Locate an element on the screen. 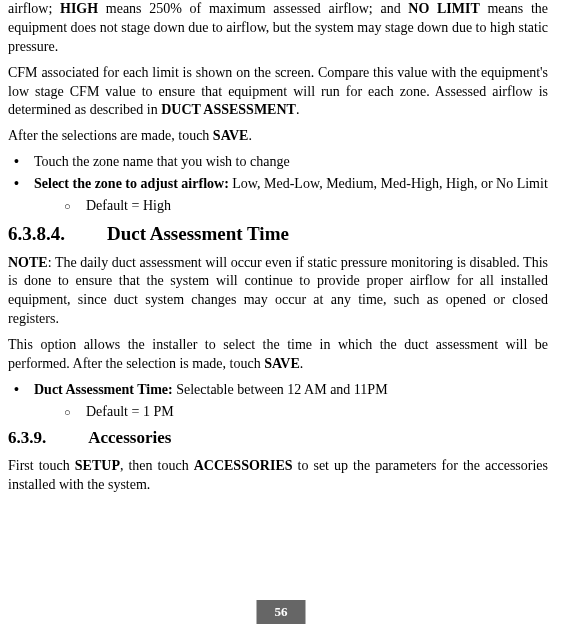 This screenshot has height=636, width=562. text-fragment: Selectable between 12 AM and 11PM is located at coordinates (280, 390).